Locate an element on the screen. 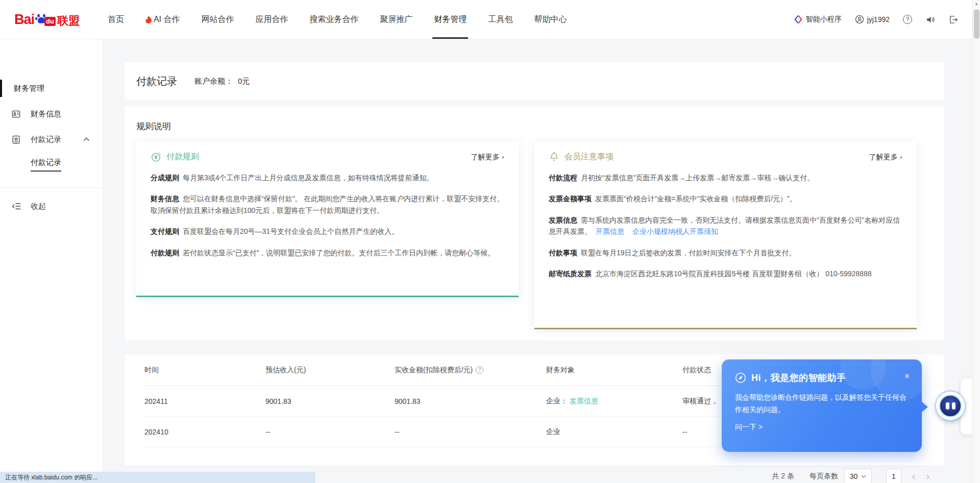 The image size is (980, 483). invoice-info-link: 开票信息 is located at coordinates (610, 231).